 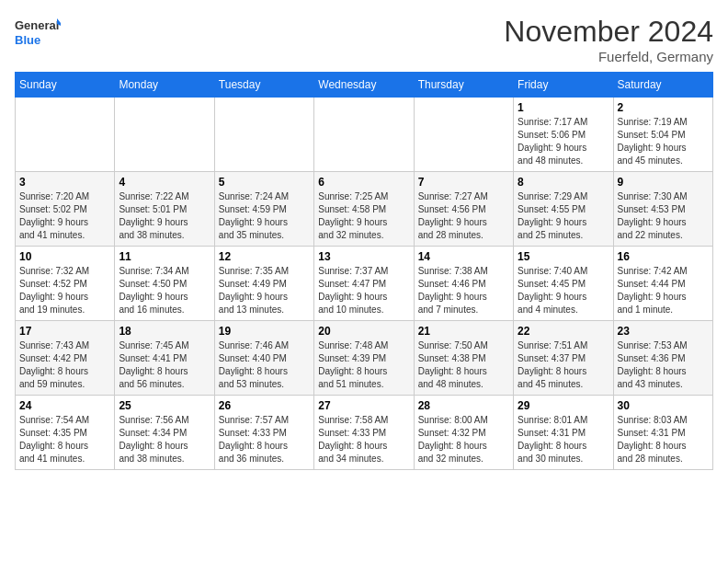 What do you see at coordinates (364, 283) in the screenshot?
I see `calendar-week-3: 10Sunrise: 7:32 AM Sunset: 4:52 PM Dayli…` at bounding box center [364, 283].